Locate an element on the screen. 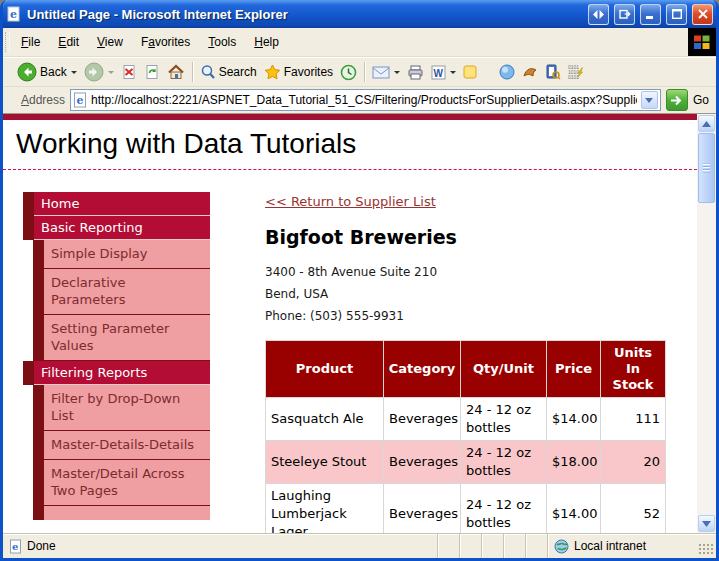  supplier-street: 3400 - 8th Avenue Suite 210 is located at coordinates (467, 272).